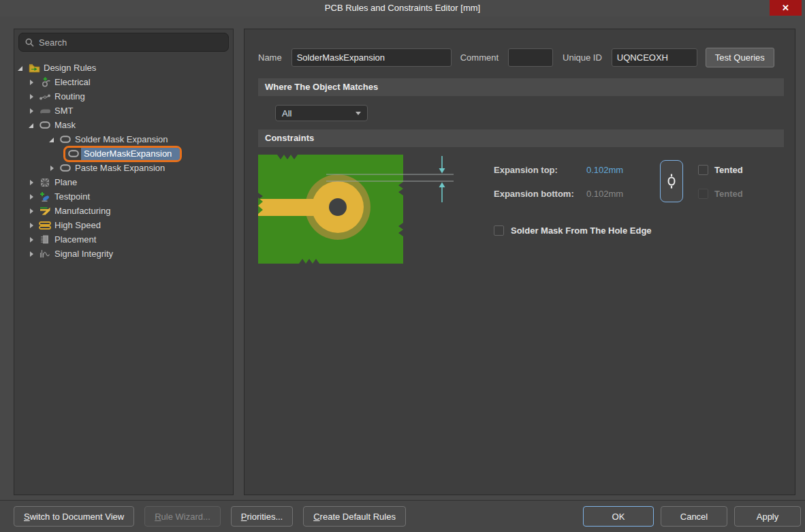 The image size is (805, 532). I want to click on tree-item-label: Routing, so click(69, 97).